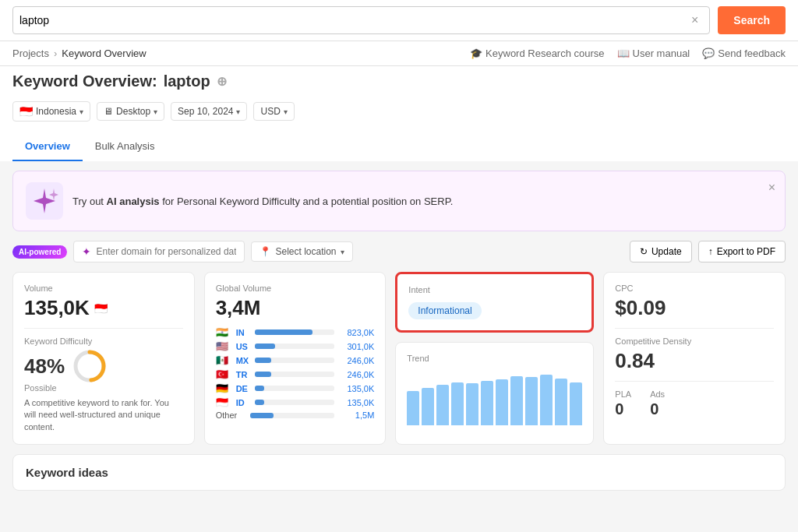  I want to click on comp-density-value: 0.84, so click(694, 361).